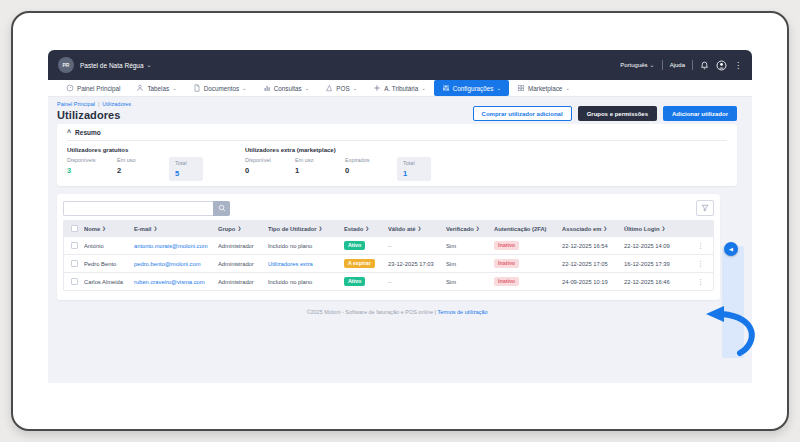 The image size is (800, 442). Describe the element at coordinates (705, 208) in the screenshot. I see `funnel-icon` at that location.